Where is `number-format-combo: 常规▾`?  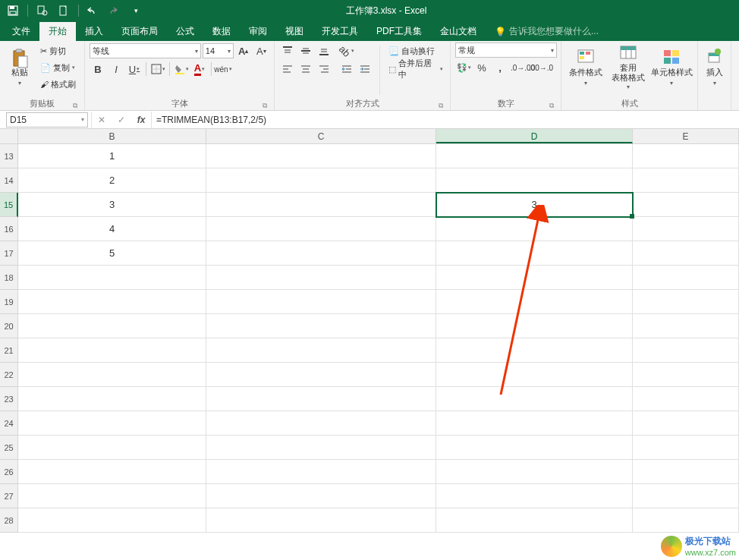 number-format-combo: 常规▾ is located at coordinates (506, 50).